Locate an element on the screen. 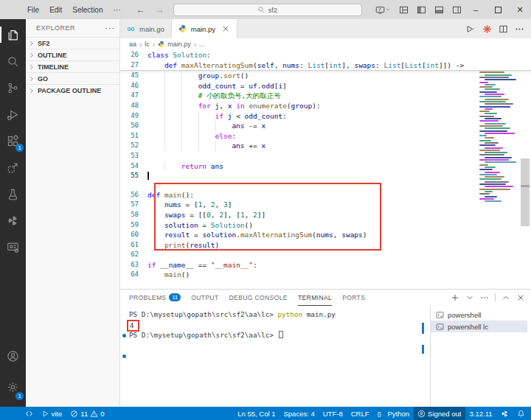  titlebar-action-toggle-panel-icon is located at coordinates (440, 10).